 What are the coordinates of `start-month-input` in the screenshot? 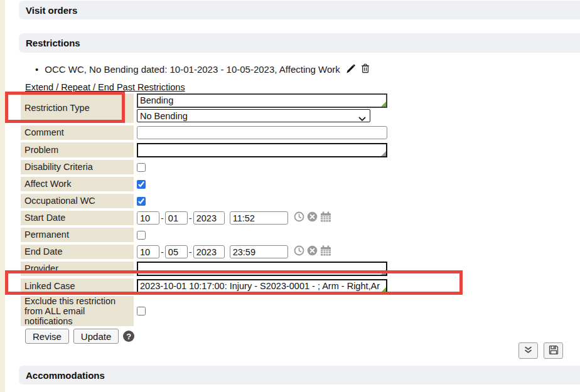 It's located at (148, 218).